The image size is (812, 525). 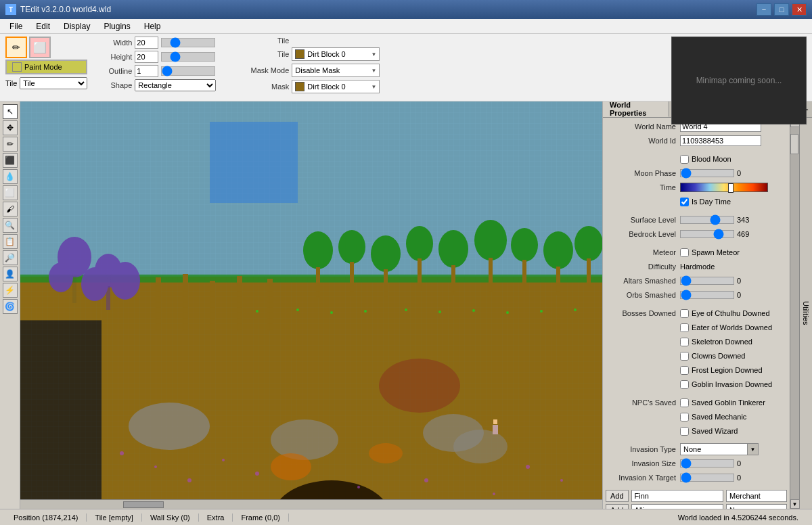 I want to click on paint-mode-button: Paint Mode, so click(x=46, y=67).